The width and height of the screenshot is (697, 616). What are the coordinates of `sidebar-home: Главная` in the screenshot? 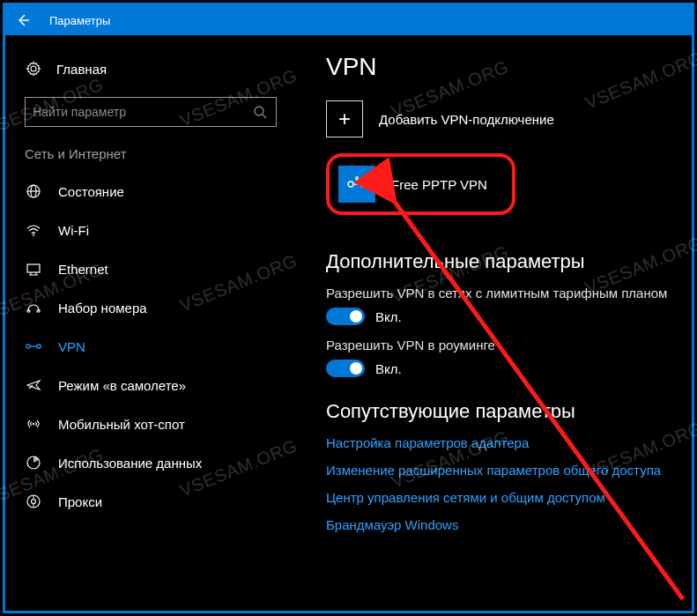 It's located at (151, 69).